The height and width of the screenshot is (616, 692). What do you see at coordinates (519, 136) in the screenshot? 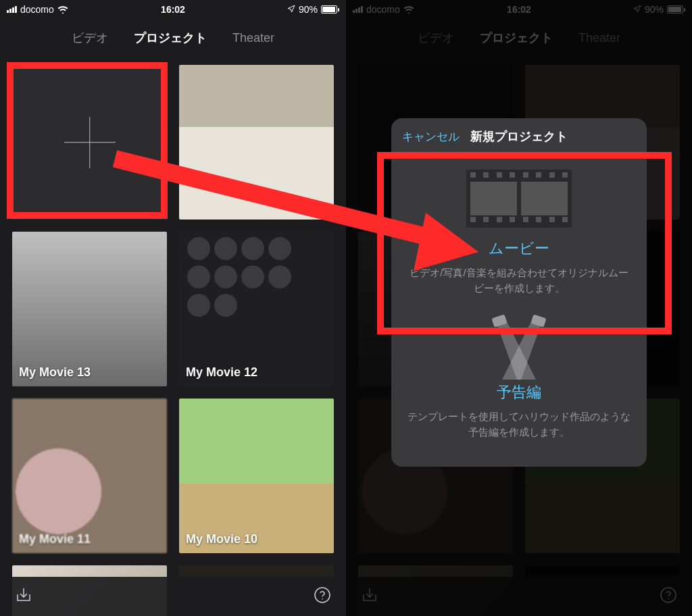
I see `sheet-title: 新規プロジェクト` at bounding box center [519, 136].